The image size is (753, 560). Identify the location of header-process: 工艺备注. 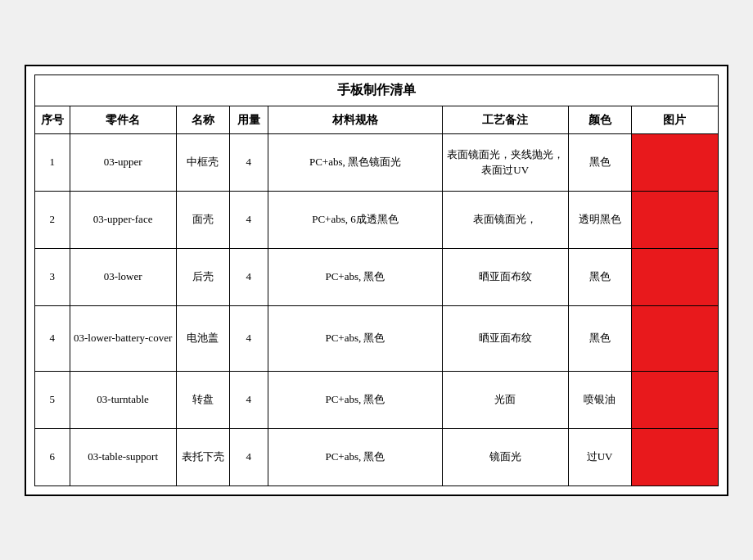
(505, 120).